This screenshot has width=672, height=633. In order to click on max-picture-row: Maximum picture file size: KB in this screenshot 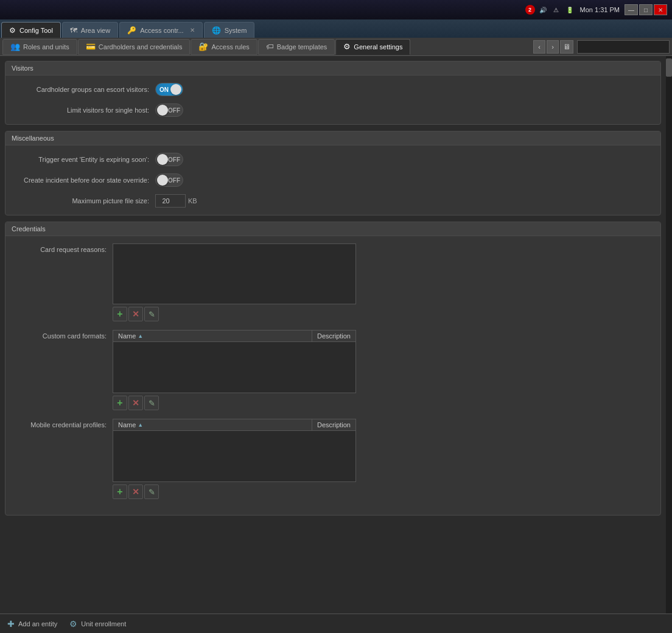, I will do `click(333, 201)`.